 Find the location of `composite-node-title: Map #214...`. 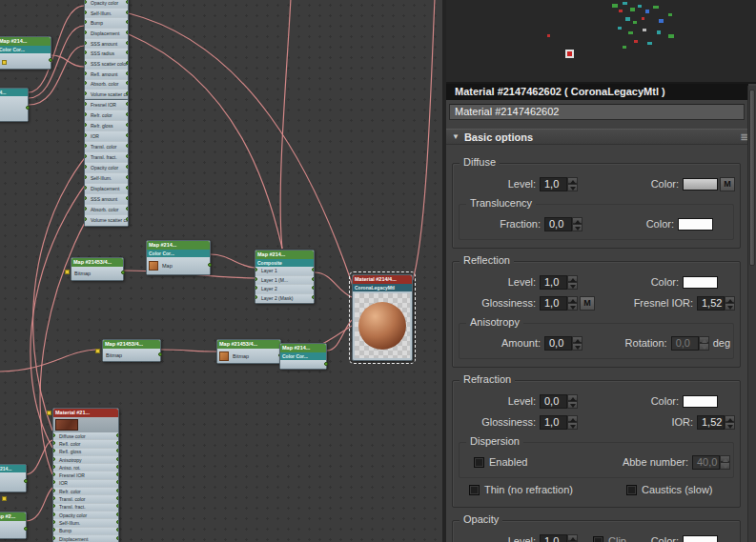

composite-node-title: Map #214... is located at coordinates (284, 255).